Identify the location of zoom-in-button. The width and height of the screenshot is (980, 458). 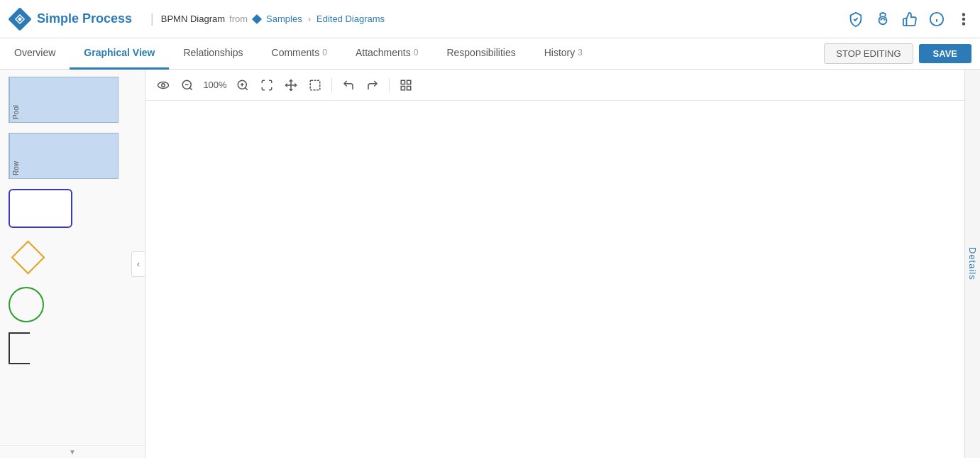
(243, 85).